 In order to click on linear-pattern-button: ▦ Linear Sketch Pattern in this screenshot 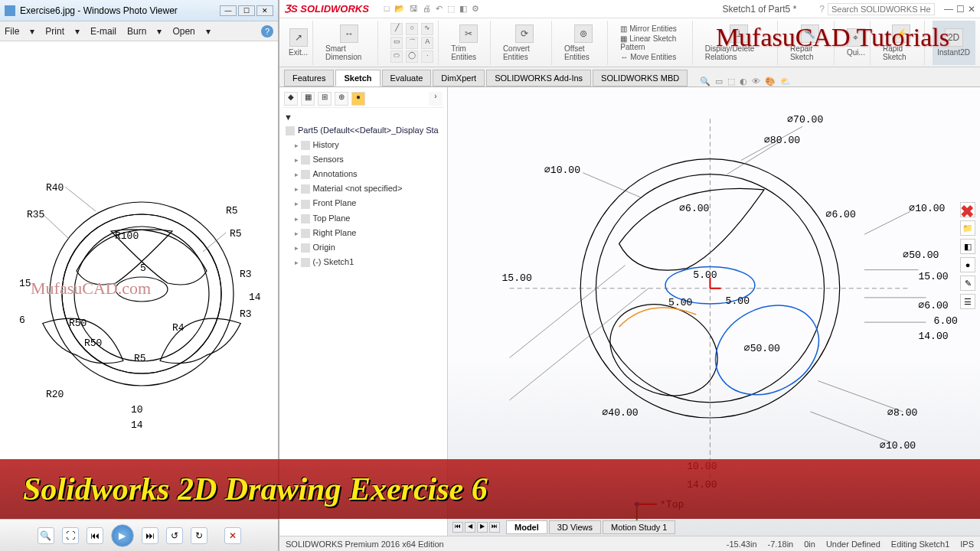, I will do `click(654, 43)`.